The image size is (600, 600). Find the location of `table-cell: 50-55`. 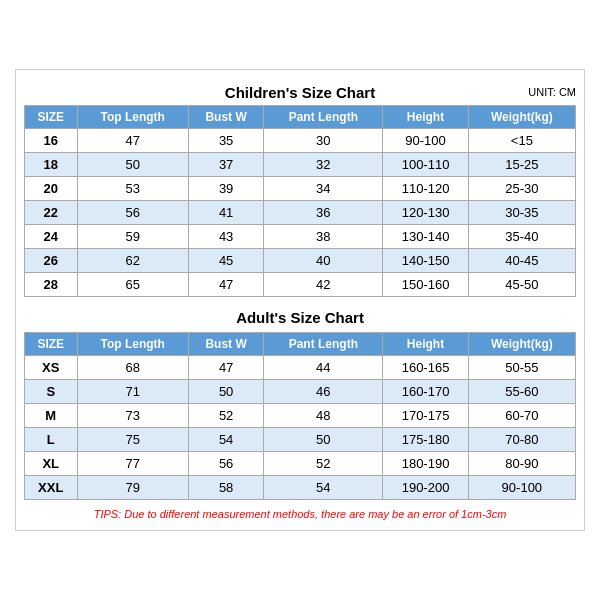

table-cell: 50-55 is located at coordinates (522, 368).